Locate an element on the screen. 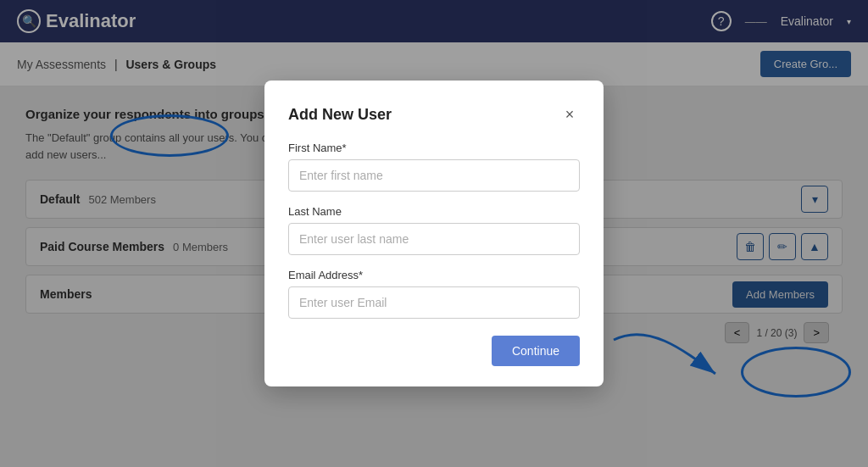  modal-title: Add New User is located at coordinates (340, 115).